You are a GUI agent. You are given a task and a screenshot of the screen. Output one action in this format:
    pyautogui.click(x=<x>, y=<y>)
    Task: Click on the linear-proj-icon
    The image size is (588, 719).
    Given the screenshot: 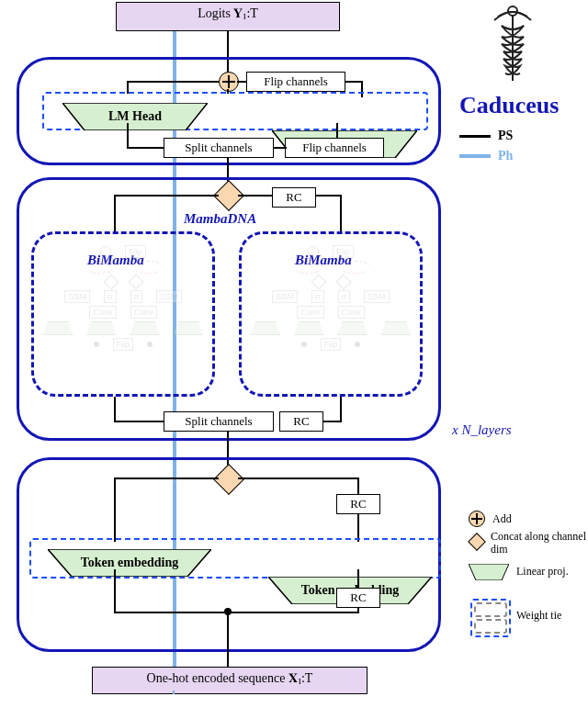 What is the action you would take?
    pyautogui.click(x=489, y=572)
    